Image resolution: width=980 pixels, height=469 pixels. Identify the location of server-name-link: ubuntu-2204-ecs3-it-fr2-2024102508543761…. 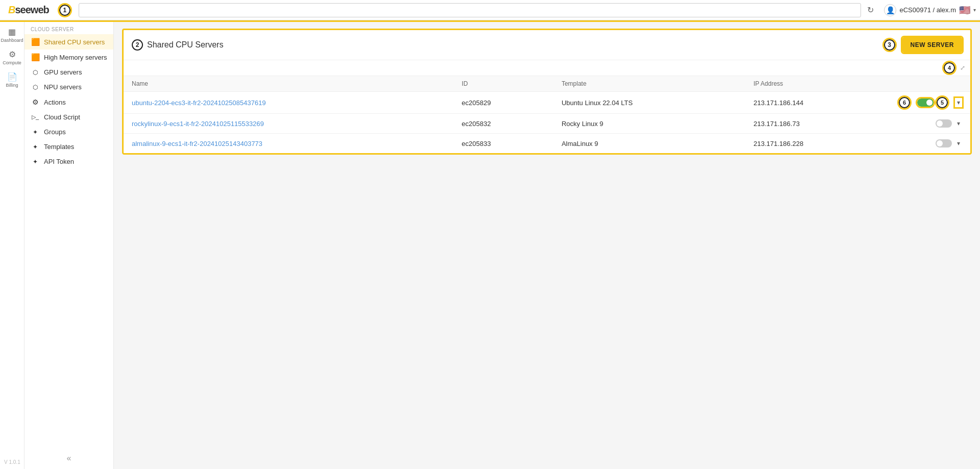
(199, 103).